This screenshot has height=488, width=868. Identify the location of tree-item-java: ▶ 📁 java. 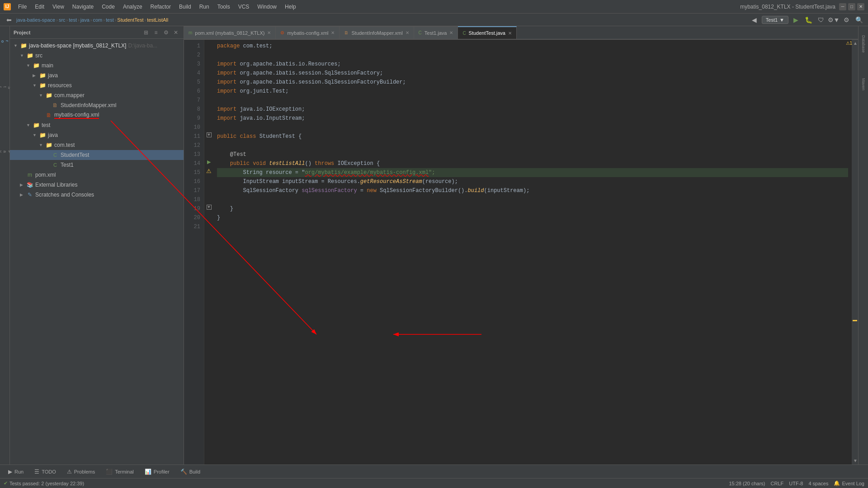
(97, 75).